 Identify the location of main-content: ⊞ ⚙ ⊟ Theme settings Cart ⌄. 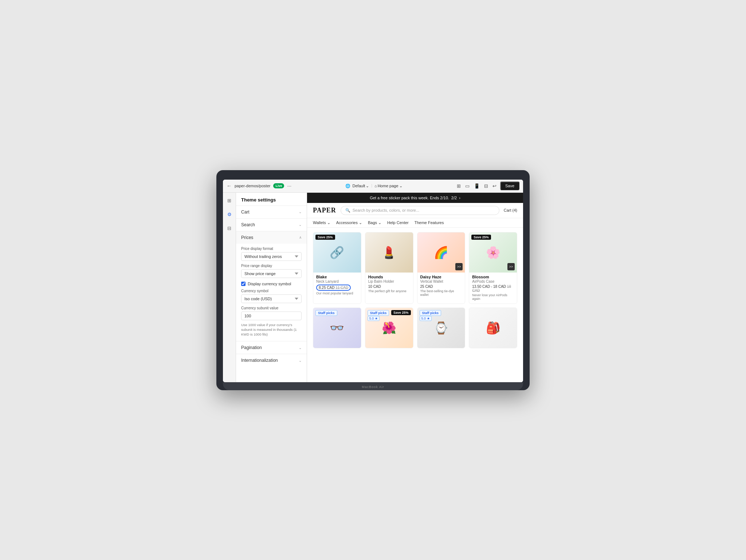
(373, 287).